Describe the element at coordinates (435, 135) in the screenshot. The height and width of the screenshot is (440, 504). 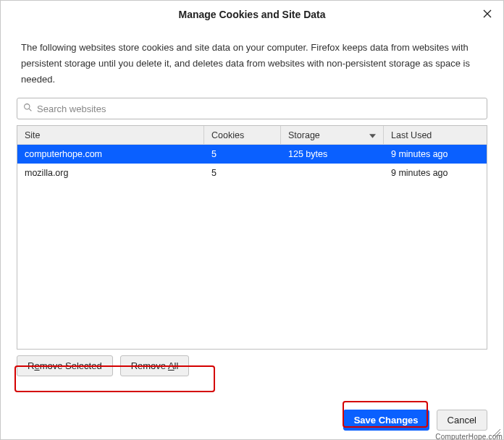
I see `col-header-last-used: Last Used` at that location.